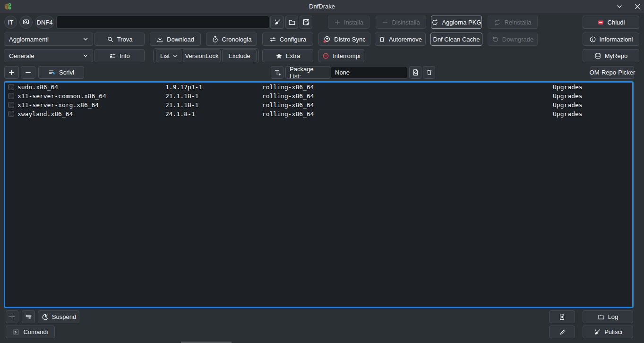 The image size is (644, 343). What do you see at coordinates (592, 40) in the screenshot?
I see `info-circle-icon` at bounding box center [592, 40].